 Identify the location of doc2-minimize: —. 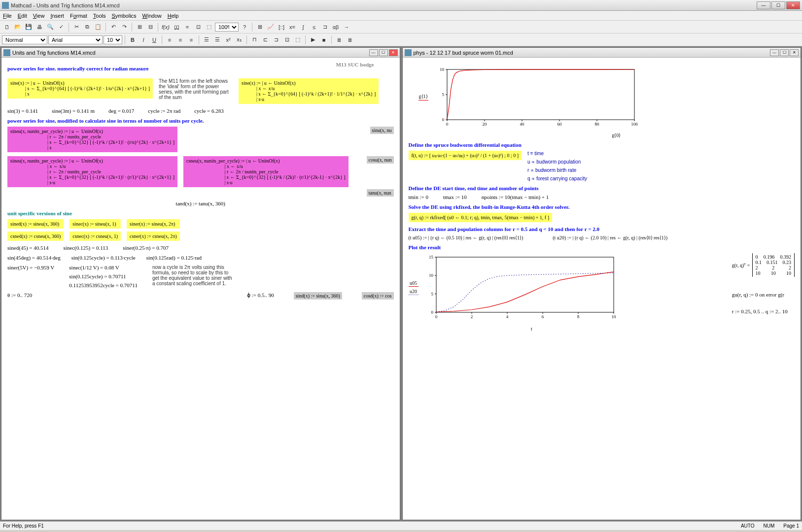
(774, 53).